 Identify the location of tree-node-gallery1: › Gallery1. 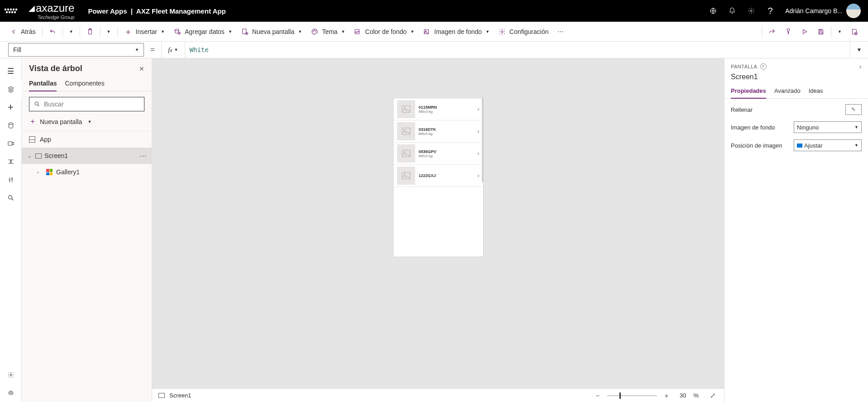
(87, 172).